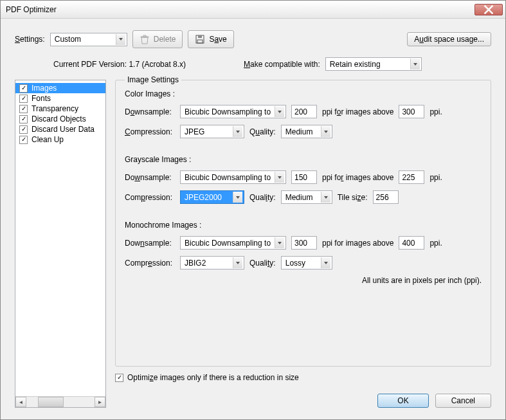  I want to click on toolbar: Settings: Custom Delete Save Audit space…, so click(253, 39).